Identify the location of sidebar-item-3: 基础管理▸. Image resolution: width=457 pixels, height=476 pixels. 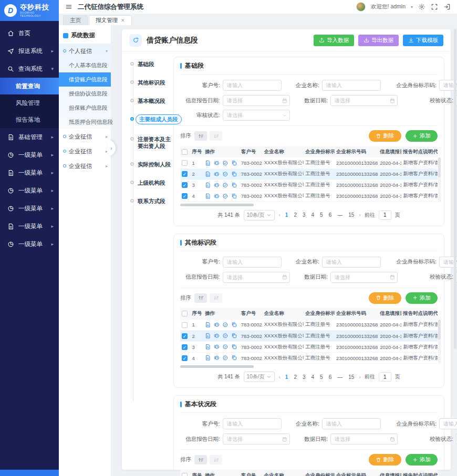
(29, 137).